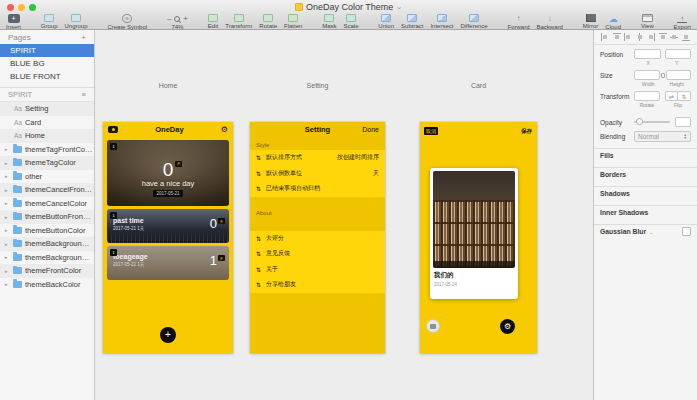 The height and width of the screenshot is (400, 697). I want to click on zoom-out-icon: –, so click(169, 18).